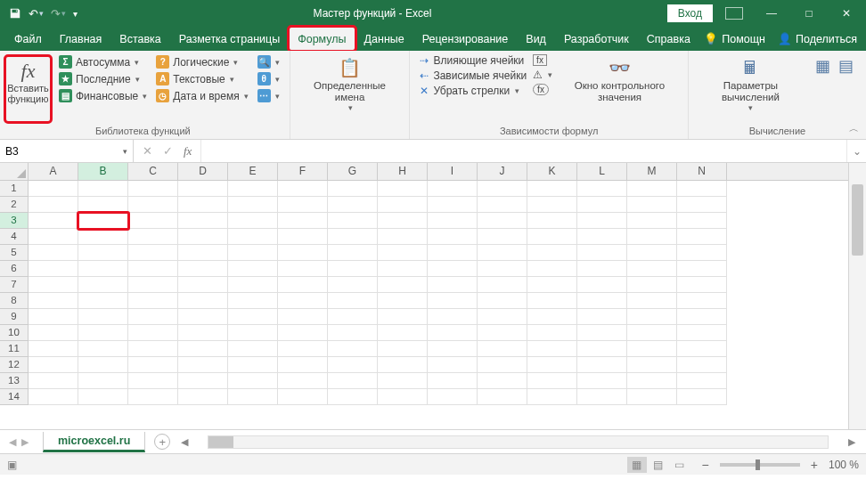 The width and height of the screenshot is (866, 504). Describe the element at coordinates (502, 171) in the screenshot. I see `col-header-J: J` at that location.